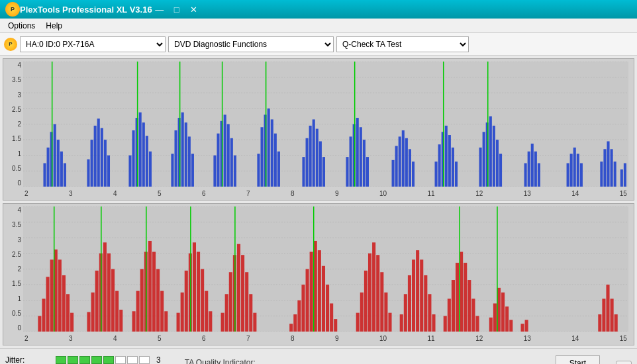 The width and height of the screenshot is (637, 364). Describe the element at coordinates (93, 44) in the screenshot. I see `drive-select: HA:0 ID:0 PX-716A` at that location.